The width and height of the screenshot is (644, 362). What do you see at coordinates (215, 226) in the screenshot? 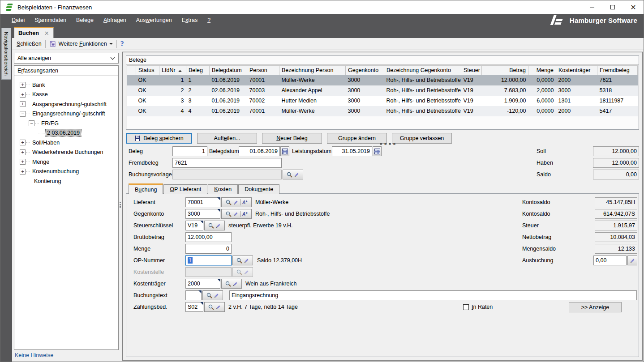
I see `steuerschluessel-lookup-buttons` at bounding box center [215, 226].